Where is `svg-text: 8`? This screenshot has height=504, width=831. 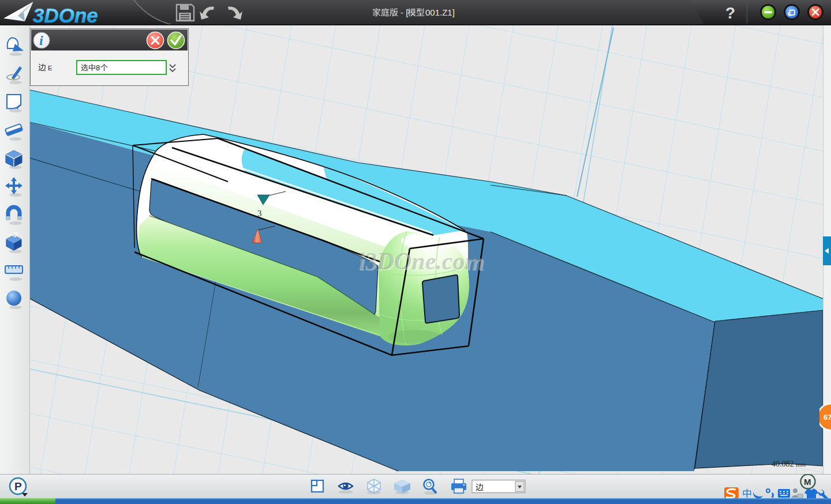 svg-text: 8 is located at coordinates (98, 68).